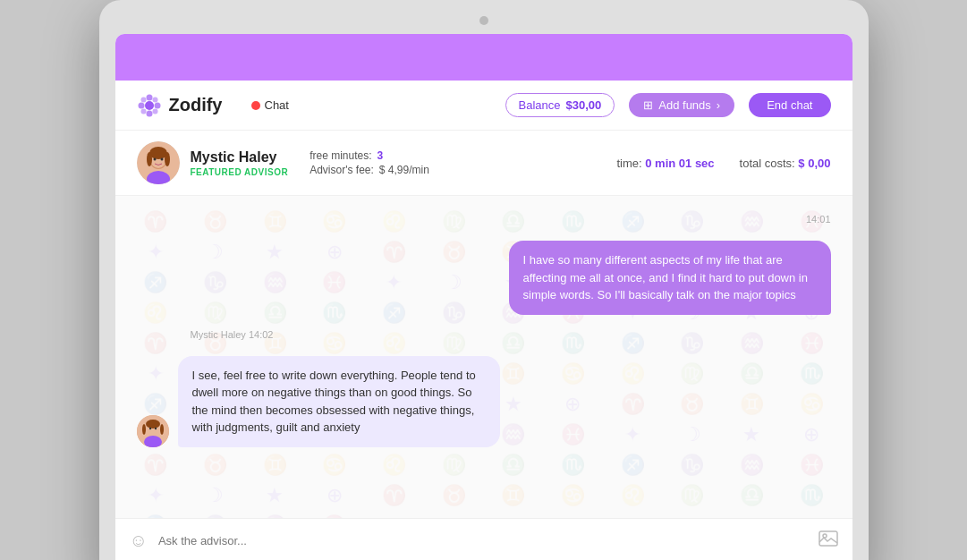  Describe the element at coordinates (666, 163) in the screenshot. I see `time-item: time: 0 min 01 sec` at that location.